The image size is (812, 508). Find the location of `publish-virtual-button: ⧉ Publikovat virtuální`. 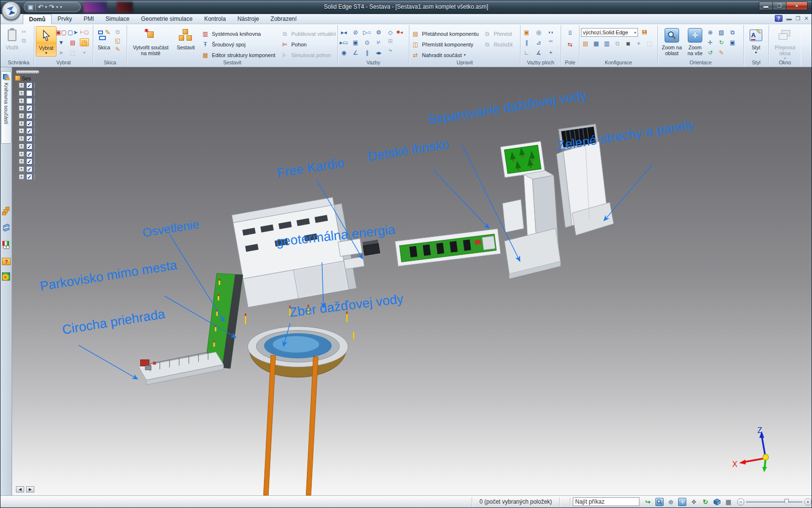

publish-virtual-button: ⧉ Publikovat virtuální is located at coordinates (308, 34).